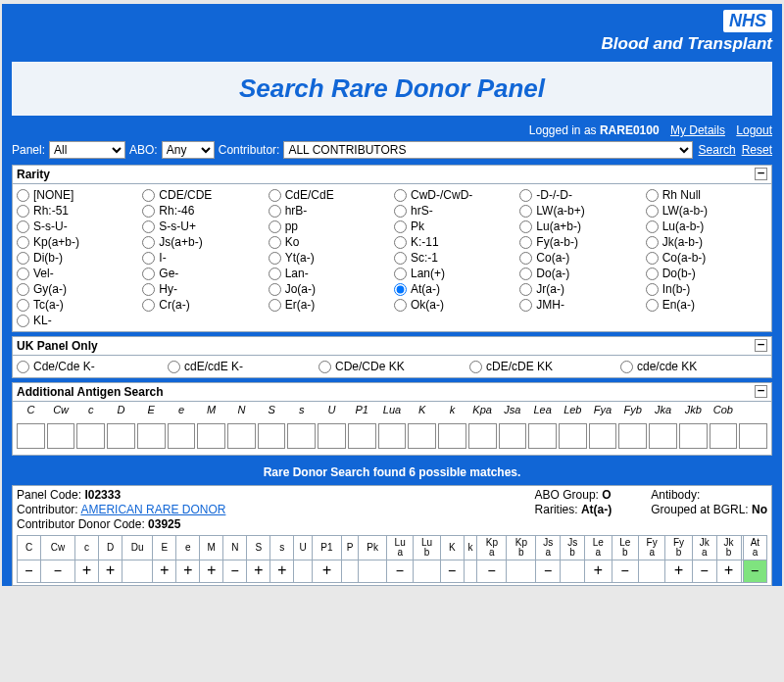 Image resolution: width=784 pixels, height=682 pixels. I want to click on rarity-option: Rh:-46, so click(203, 211).